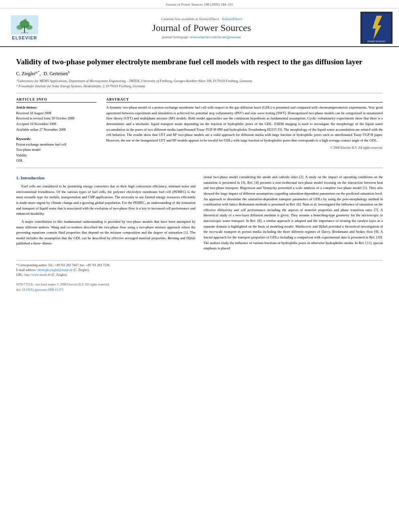 This screenshot has height=532, width=399. I want to click on svg-text: ELSEVIER, so click(25, 33).